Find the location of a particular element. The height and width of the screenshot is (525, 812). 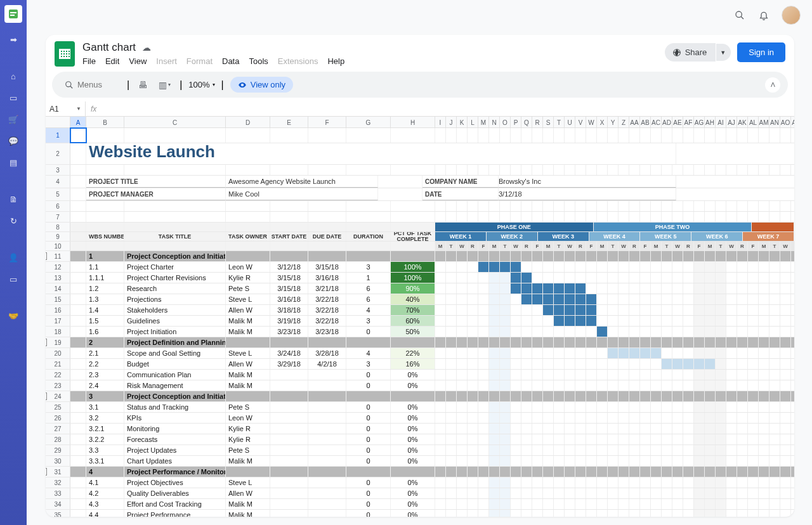

col-header-F: F is located at coordinates (327, 122).